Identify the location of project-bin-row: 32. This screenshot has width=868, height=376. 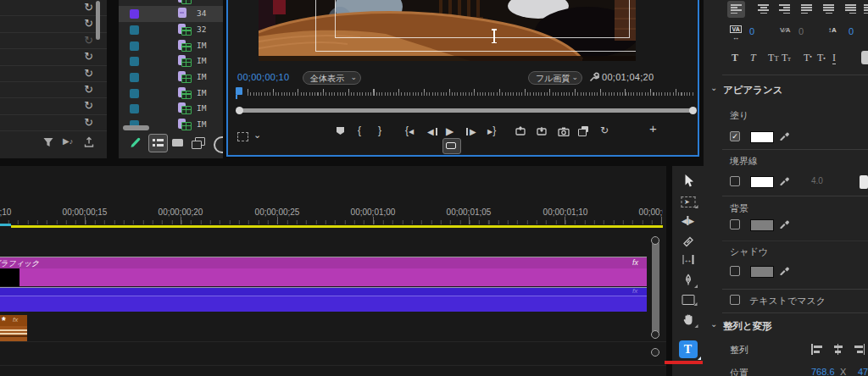
(171, 30).